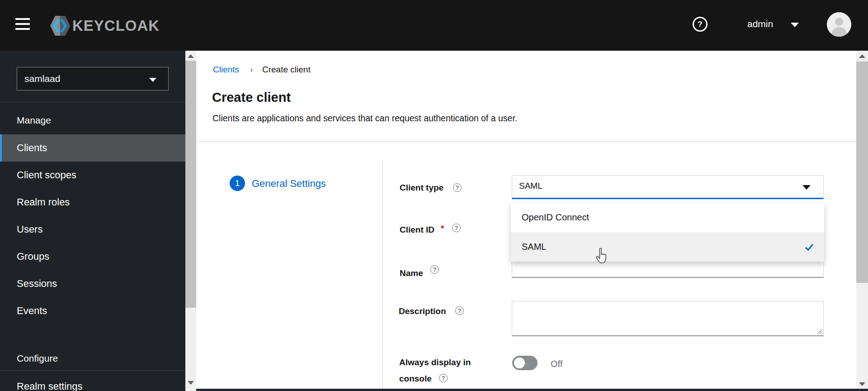  I want to click on always-display-help-icon: ?, so click(443, 378).